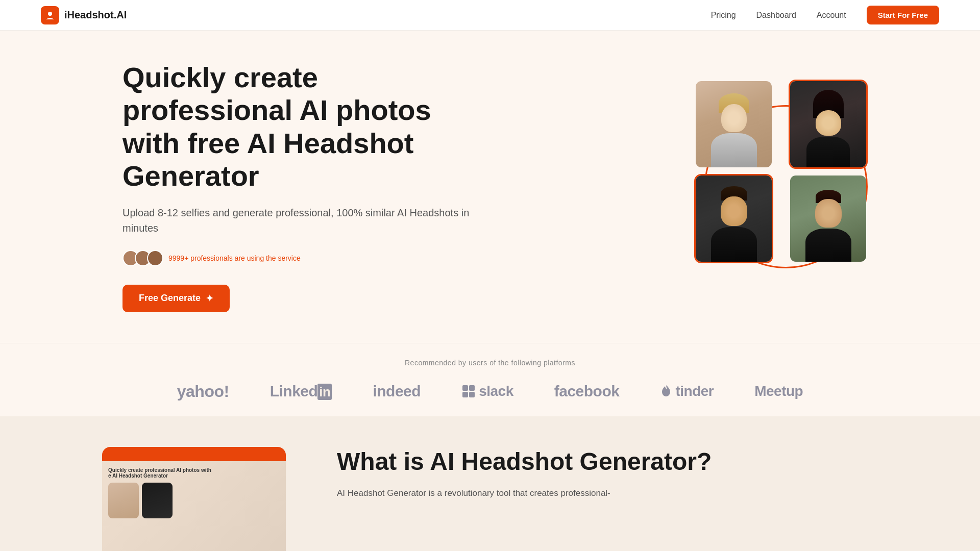 The width and height of the screenshot is (980, 551). Describe the element at coordinates (296, 127) in the screenshot. I see `hero-title: Quickly create professional AI photos wi…` at that location.